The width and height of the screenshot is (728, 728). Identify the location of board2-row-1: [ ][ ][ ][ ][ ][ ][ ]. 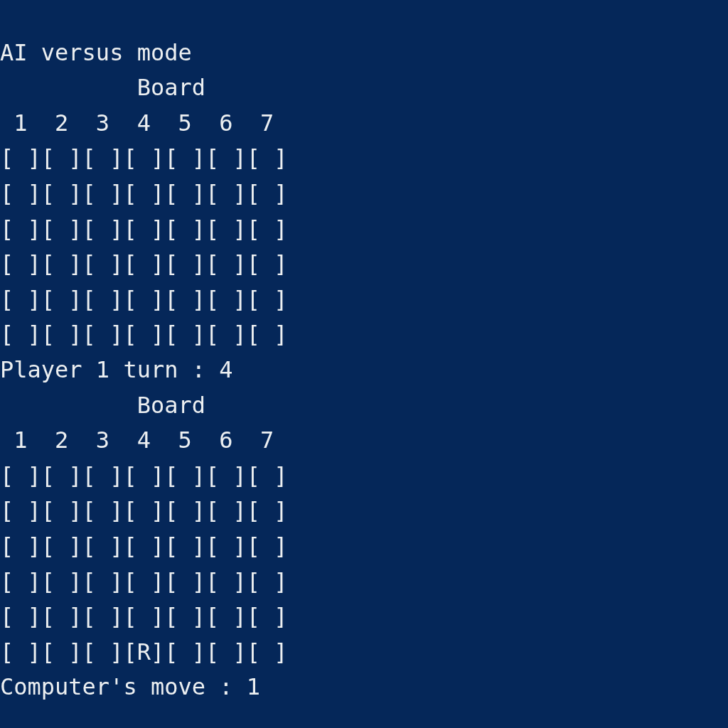
(144, 510).